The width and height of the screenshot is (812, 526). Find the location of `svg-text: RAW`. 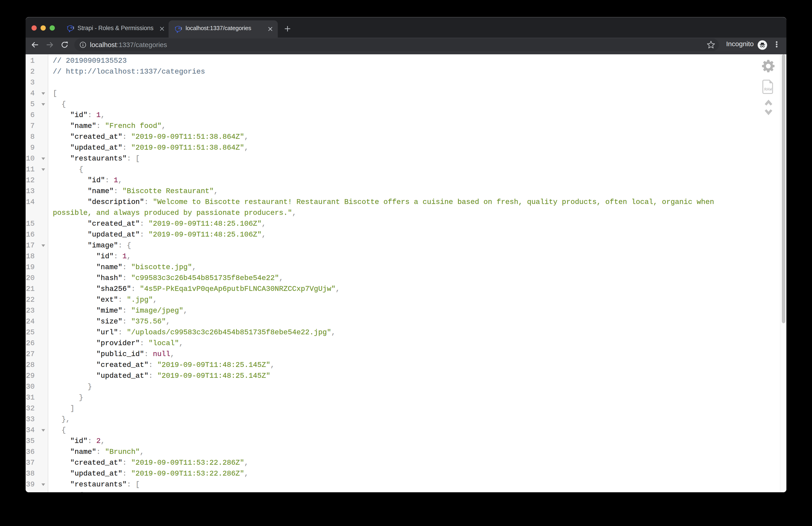

svg-text: RAW is located at coordinates (768, 89).